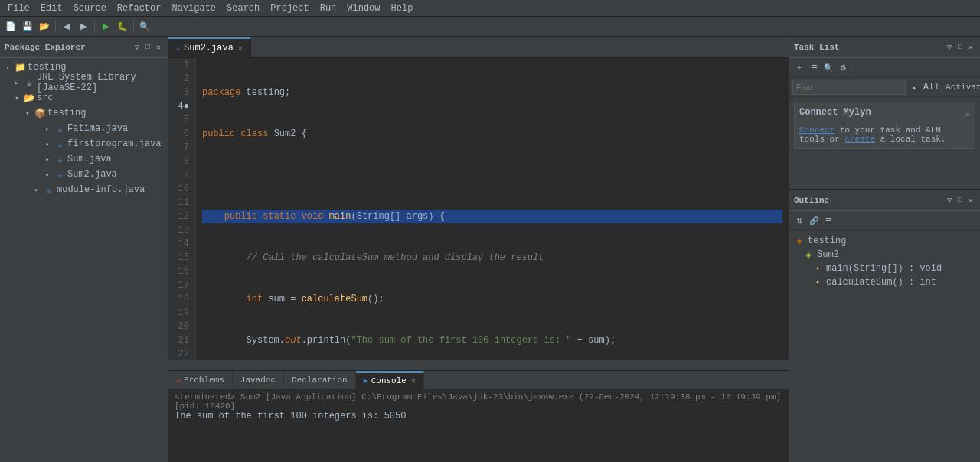 This screenshot has width=980, height=462. I want to click on tree-item-sum: ▸ ☕ Sum.java, so click(84, 159).